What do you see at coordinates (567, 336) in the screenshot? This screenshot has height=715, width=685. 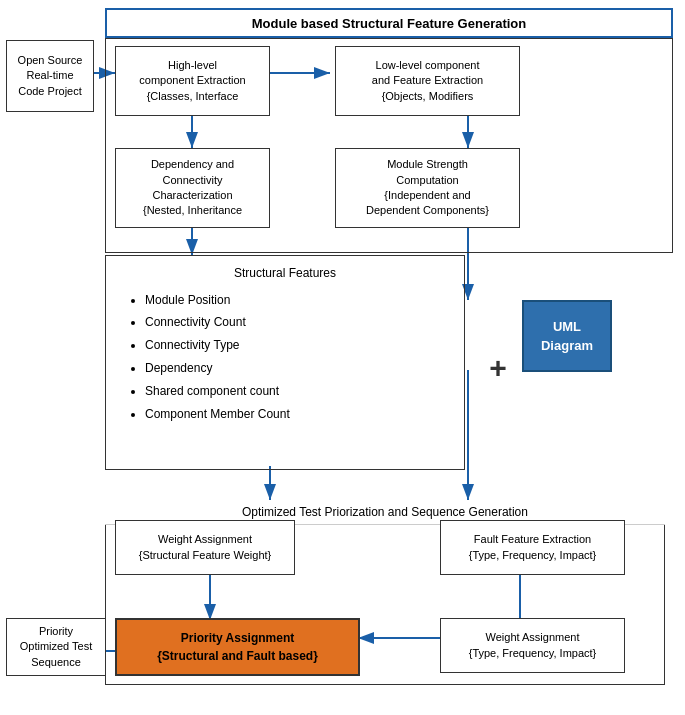 I see `uml-diagram-box: UMLDiagram` at bounding box center [567, 336].